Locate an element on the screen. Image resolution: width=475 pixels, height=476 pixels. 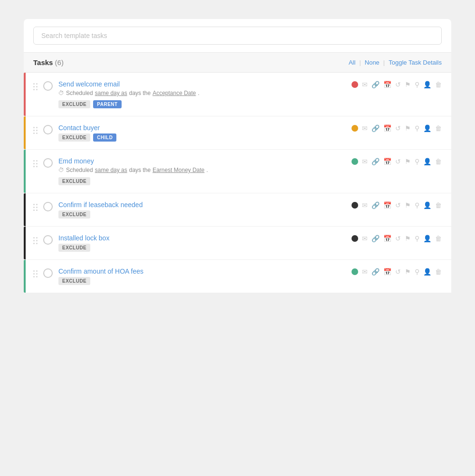
schedule-link-date: Acceptance Date is located at coordinates (174, 93).